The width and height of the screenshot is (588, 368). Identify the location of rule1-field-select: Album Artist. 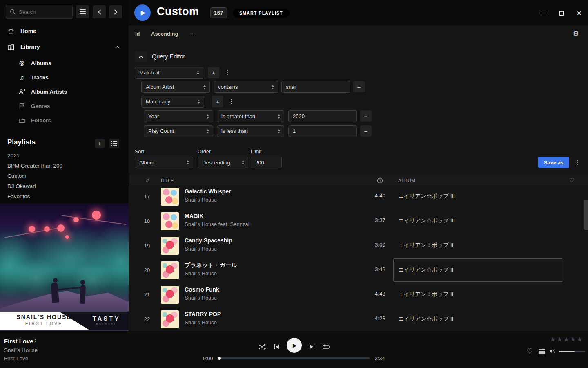
(176, 87).